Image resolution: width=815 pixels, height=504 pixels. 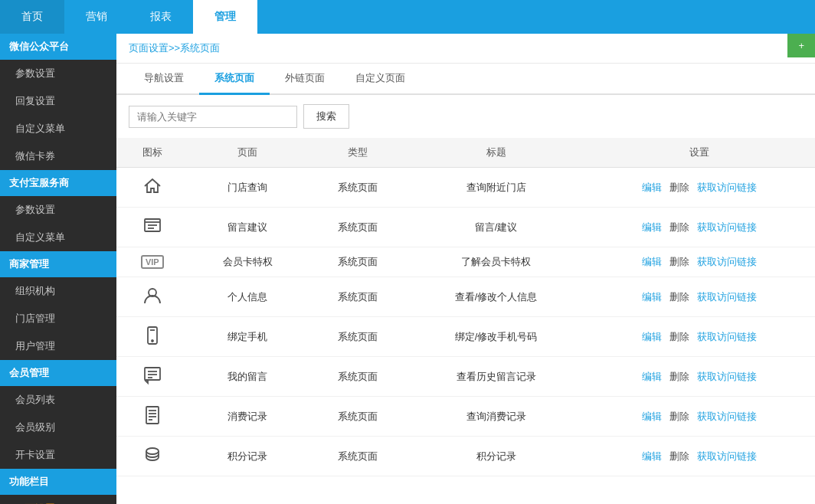 I want to click on sidebar-item-member-list: 会员列表, so click(x=58, y=400).